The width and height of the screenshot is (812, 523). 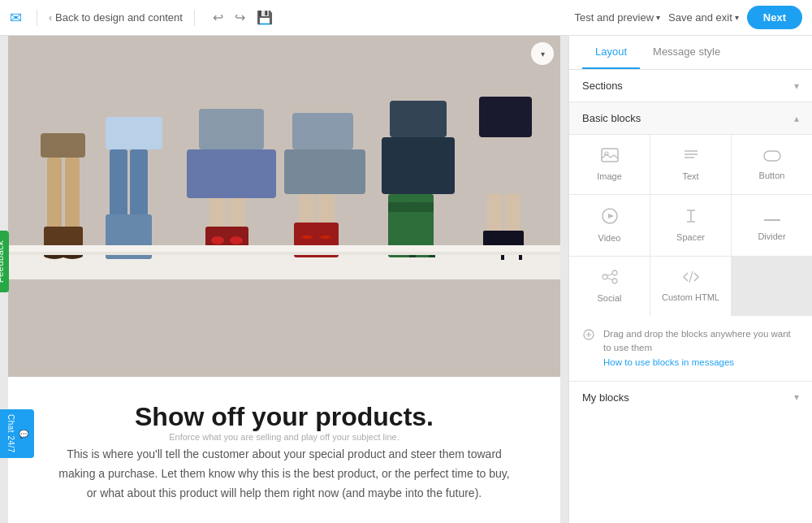 I want to click on image-block-label: Image, so click(x=609, y=176).